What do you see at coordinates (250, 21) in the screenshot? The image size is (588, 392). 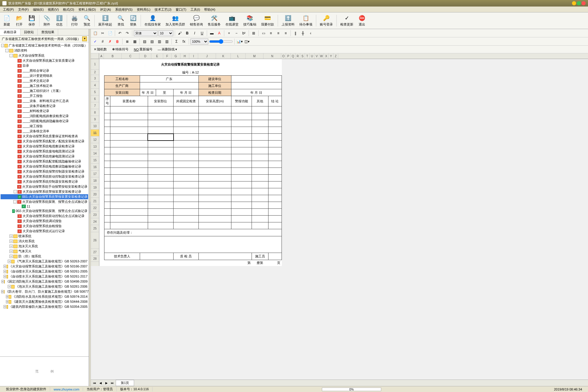 I see `toolbar-技巧集锦: 📚技巧集锦` at bounding box center [250, 21].